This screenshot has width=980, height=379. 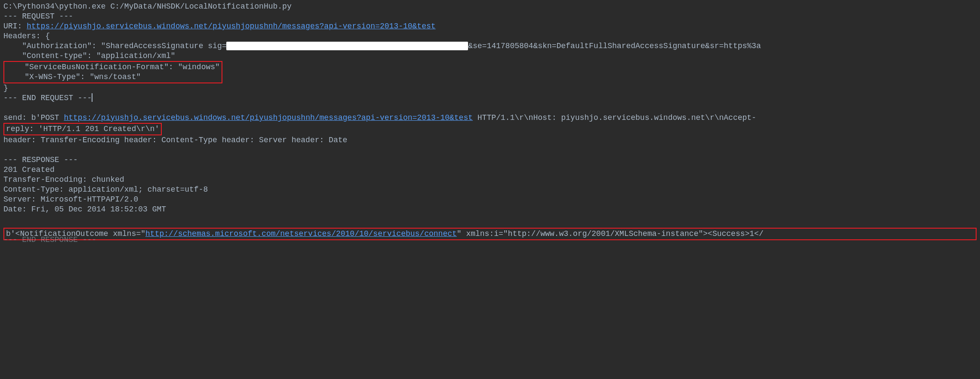 What do you see at coordinates (490, 98) in the screenshot?
I see `end-request-marker: --- END REQUEST ---` at bounding box center [490, 98].